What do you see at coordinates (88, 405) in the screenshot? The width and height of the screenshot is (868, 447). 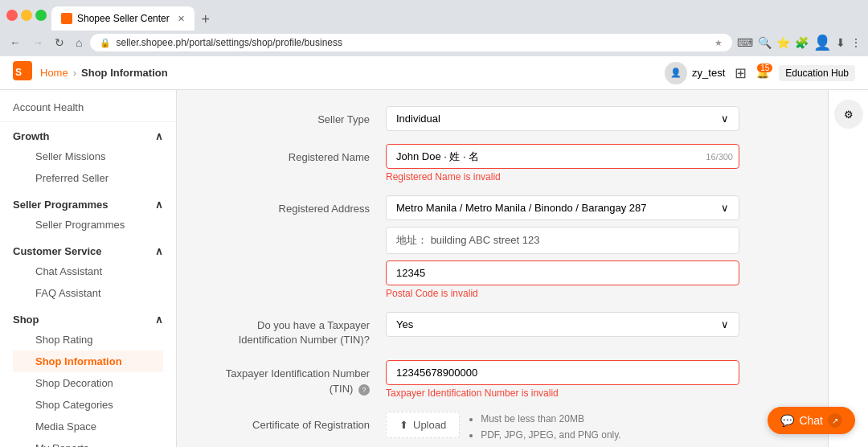 I see `sidebar-item-shop-categories: Shop Categories` at bounding box center [88, 405].